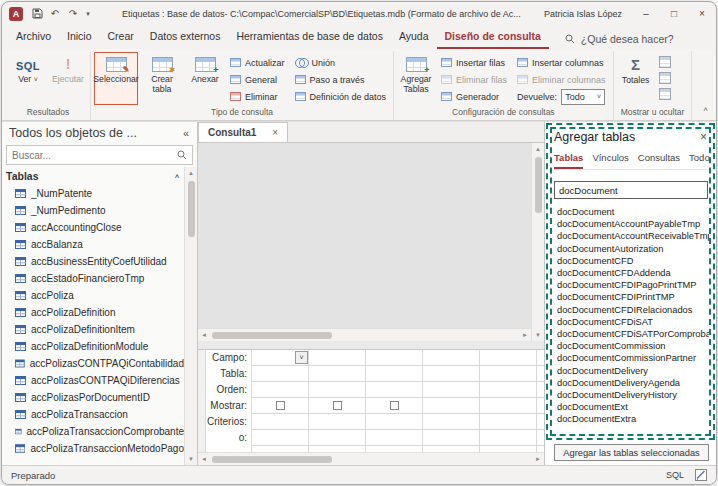  What do you see at coordinates (55, 14) in the screenshot?
I see `undo-button: ↶` at bounding box center [55, 14].